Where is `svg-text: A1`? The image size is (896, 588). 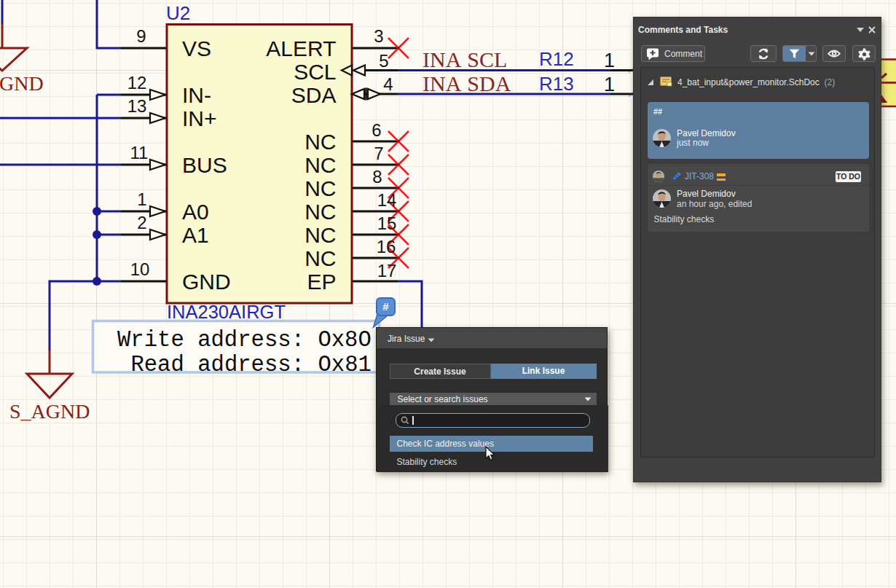 svg-text: A1 is located at coordinates (195, 235).